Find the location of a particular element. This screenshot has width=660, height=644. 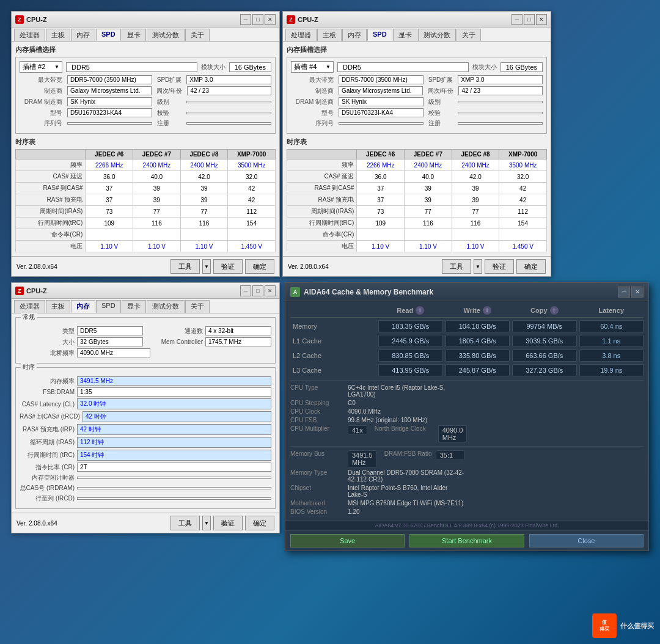

aida-close-btn: ✕ is located at coordinates (637, 292).